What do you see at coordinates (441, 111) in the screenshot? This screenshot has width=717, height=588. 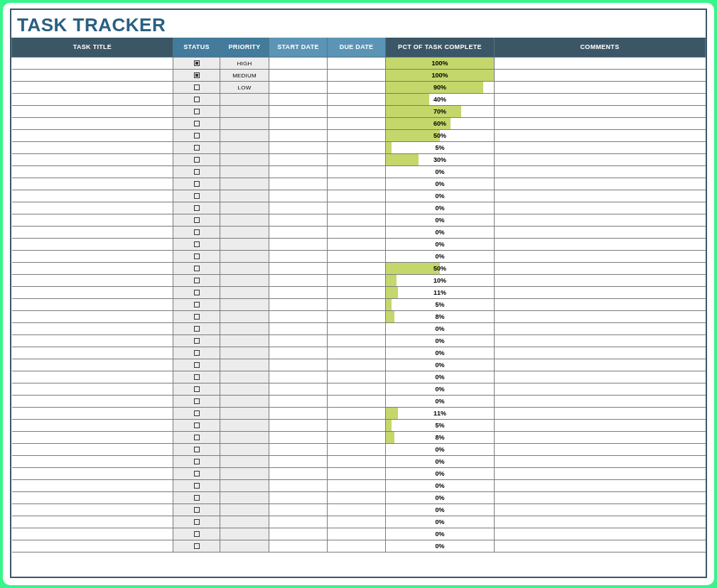 I see `pct-complete-cell: 70%` at bounding box center [441, 111].